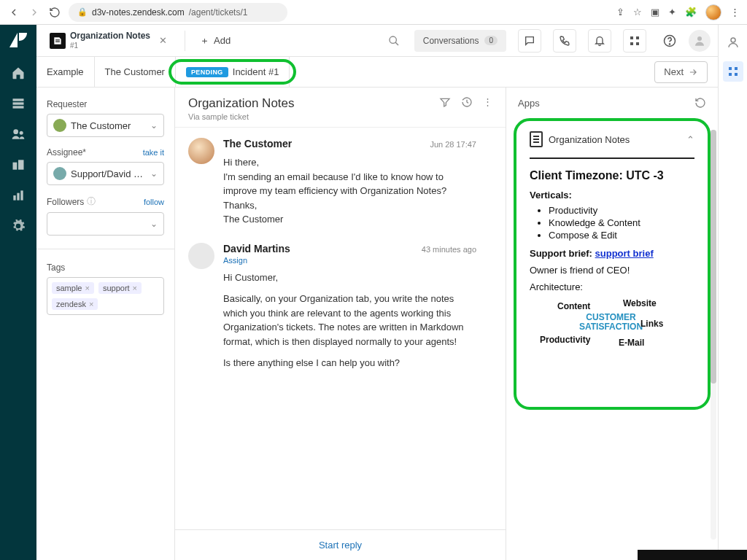  Describe the element at coordinates (82, 12) in the screenshot. I see `lock-icon: 🔒` at that location.